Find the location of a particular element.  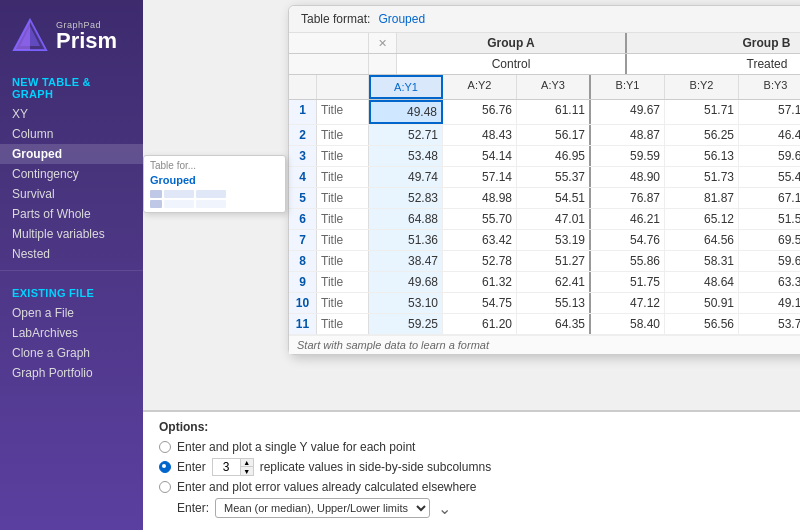

cell-data: 49.74 is located at coordinates (406, 177).